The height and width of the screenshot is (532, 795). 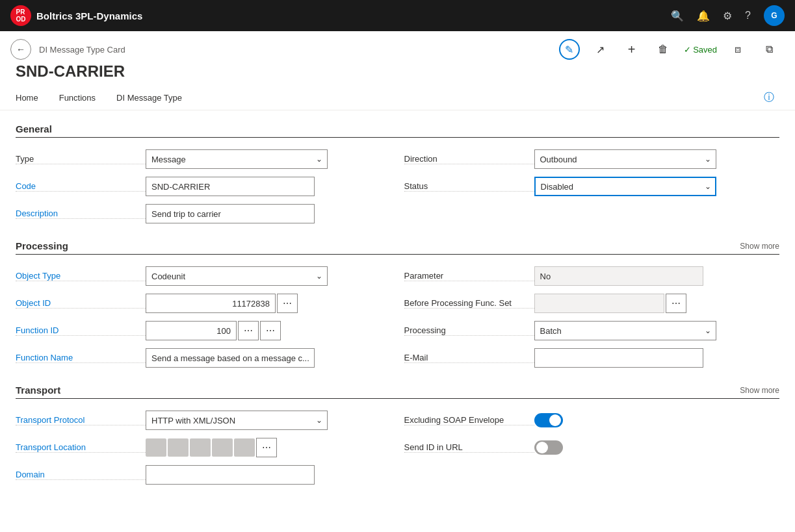 I want to click on object-id-dots-button: ⋯, so click(x=287, y=303).